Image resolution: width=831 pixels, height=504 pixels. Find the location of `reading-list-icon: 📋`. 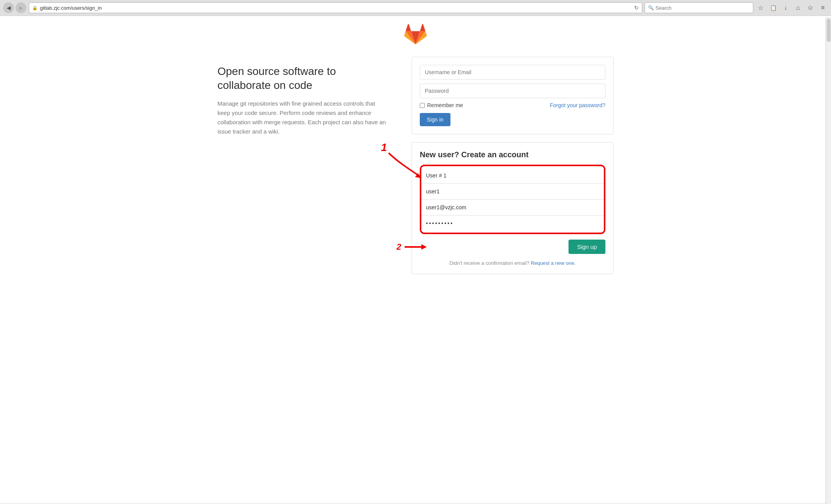

reading-list-icon: 📋 is located at coordinates (773, 8).